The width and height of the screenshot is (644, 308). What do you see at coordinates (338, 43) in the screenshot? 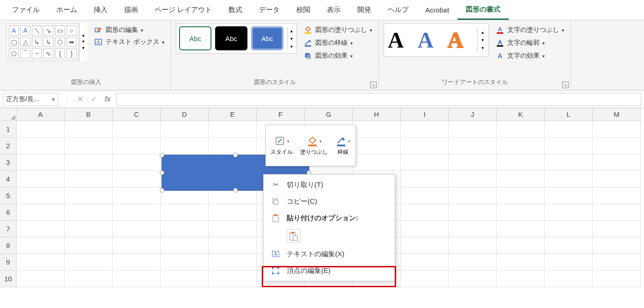
I see `shape-outline-button: 図形の枠線 ▾` at bounding box center [338, 43].